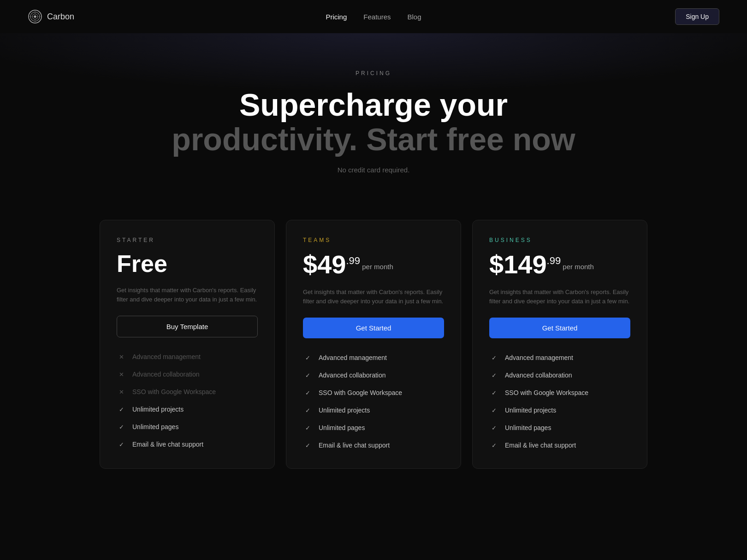  What do you see at coordinates (187, 326) in the screenshot?
I see `starter-cta-button: Buy Template` at bounding box center [187, 326].